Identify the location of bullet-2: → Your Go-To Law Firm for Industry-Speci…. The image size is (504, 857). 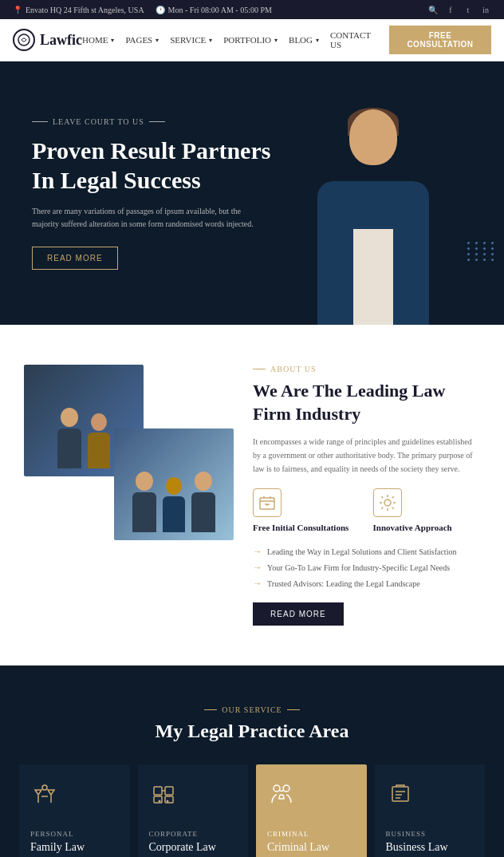
(367, 568).